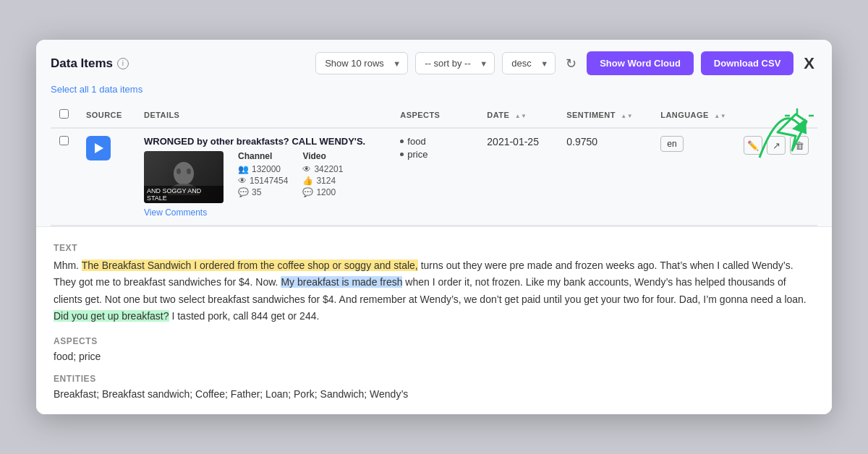 Image resolution: width=868 pixels, height=454 pixels. What do you see at coordinates (434, 356) in the screenshot?
I see `aspects-value: food; price` at bounding box center [434, 356].